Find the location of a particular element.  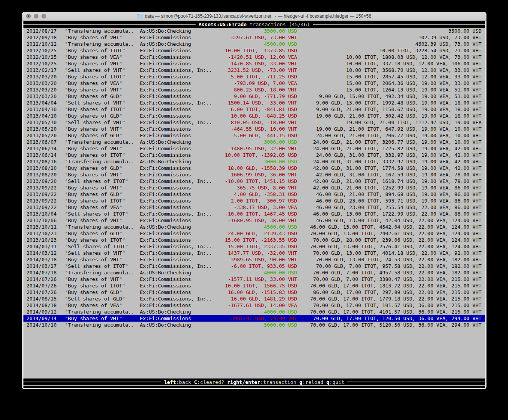

table-row: 2013/09/22"Buy shares of VEA"Ex:Fi:Commi… is located at coordinates (254, 208).